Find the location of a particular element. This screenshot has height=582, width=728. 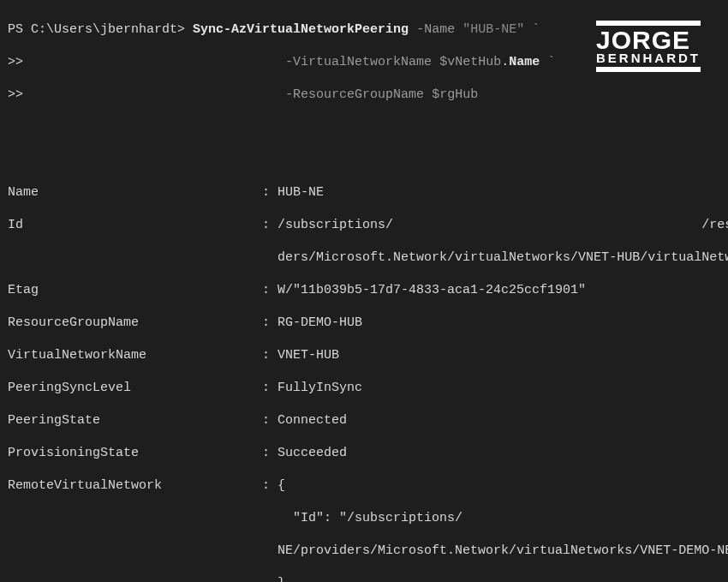

value-remotevnet-l2: "Id": "/subscriptions/ is located at coordinates (370, 518).